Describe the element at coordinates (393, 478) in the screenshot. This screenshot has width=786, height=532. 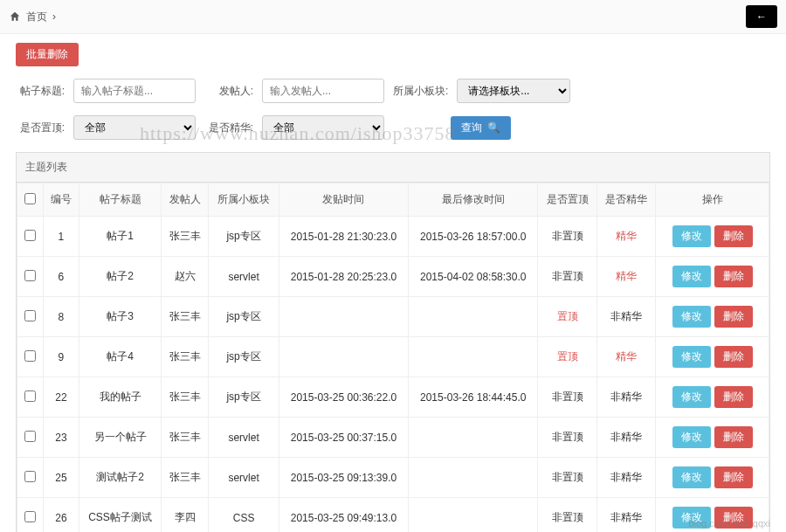
I see `table-row: 25测试帖子2张三丰servlet2015-03-25 09:13:39.0非置…` at that location.